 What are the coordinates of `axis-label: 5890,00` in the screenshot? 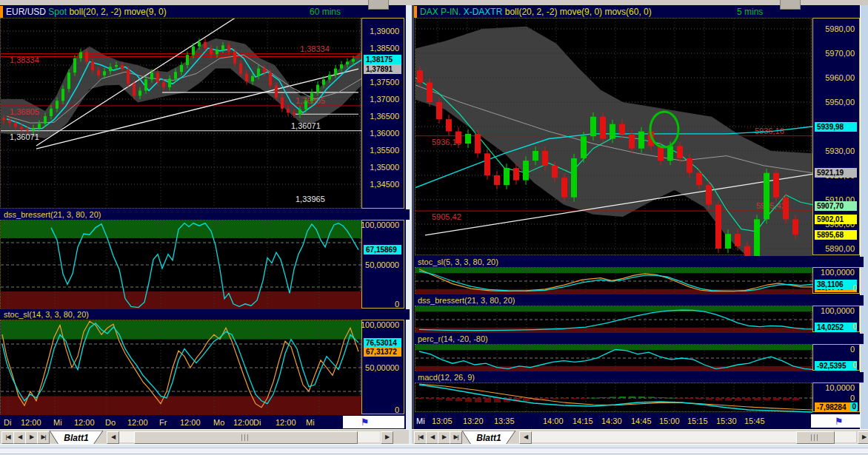 It's located at (840, 249).